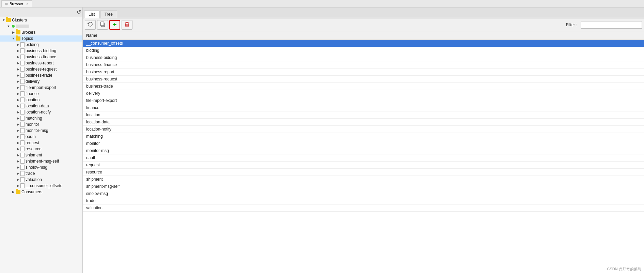 This screenshot has width=644, height=273. I want to click on table-row: business-request, so click(363, 79).